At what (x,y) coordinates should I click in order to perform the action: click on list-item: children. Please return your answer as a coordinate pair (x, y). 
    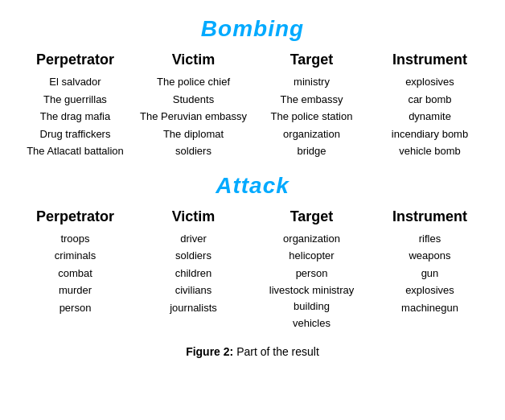
    Looking at the image, I should click on (194, 274).